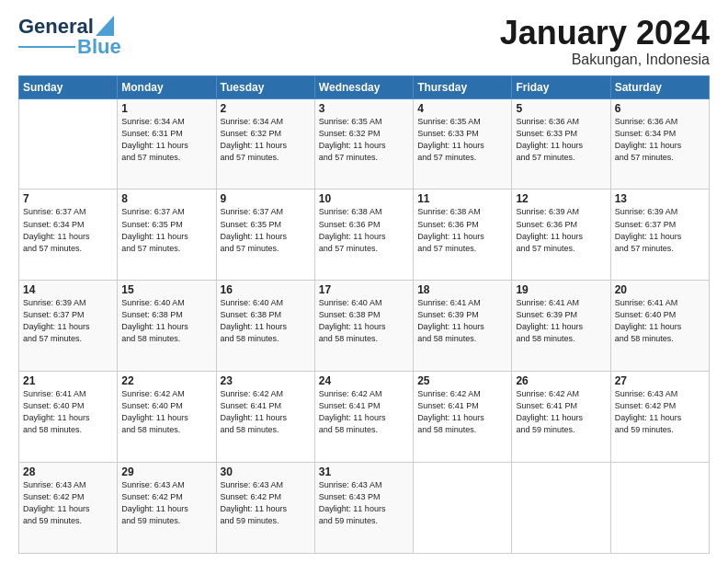 This screenshot has height=563, width=728. What do you see at coordinates (68, 321) in the screenshot?
I see `day-info: Sunrise: 6:39 AM Sunset: 6:37 PM Dayligh…` at bounding box center [68, 321].